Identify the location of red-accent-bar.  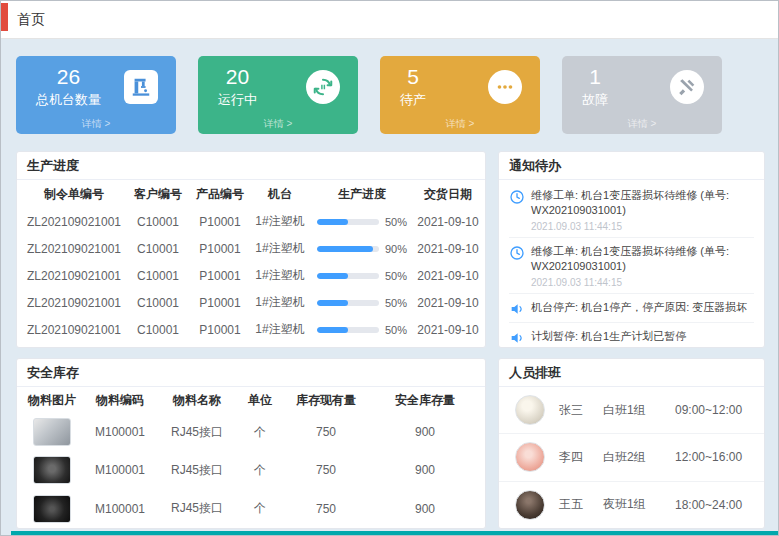
(4, 17).